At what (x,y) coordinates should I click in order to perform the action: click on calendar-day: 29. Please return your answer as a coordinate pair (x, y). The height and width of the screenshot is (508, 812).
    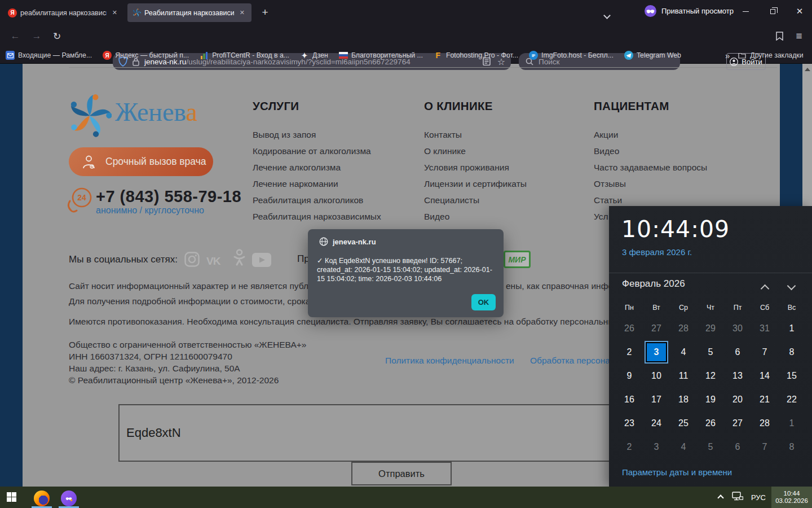
    Looking at the image, I should click on (710, 329).